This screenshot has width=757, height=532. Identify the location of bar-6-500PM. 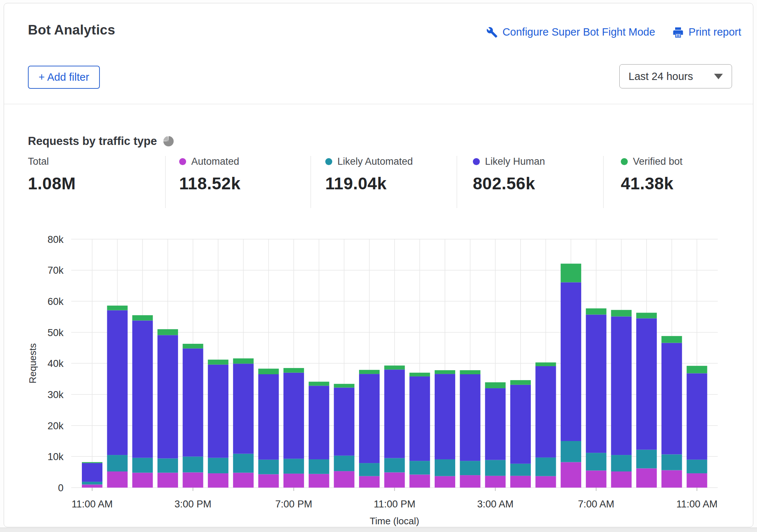
(243, 423).